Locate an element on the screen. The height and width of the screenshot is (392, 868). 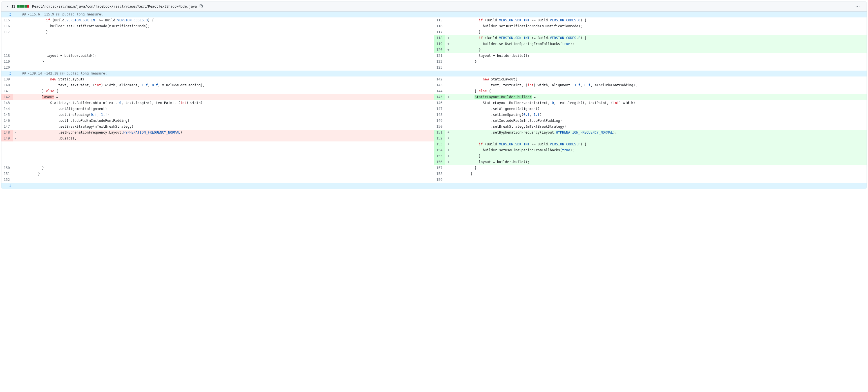
expand-down-icon is located at coordinates (10, 186).